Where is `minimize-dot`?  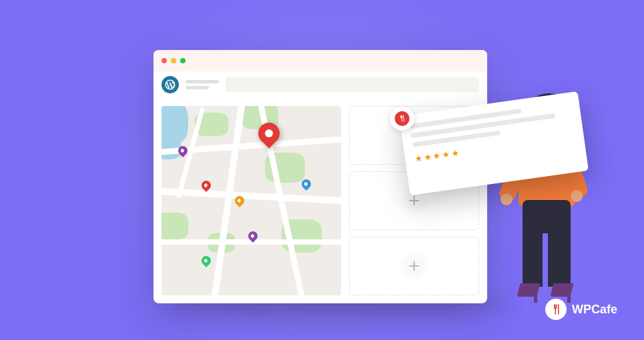 minimize-dot is located at coordinates (174, 61).